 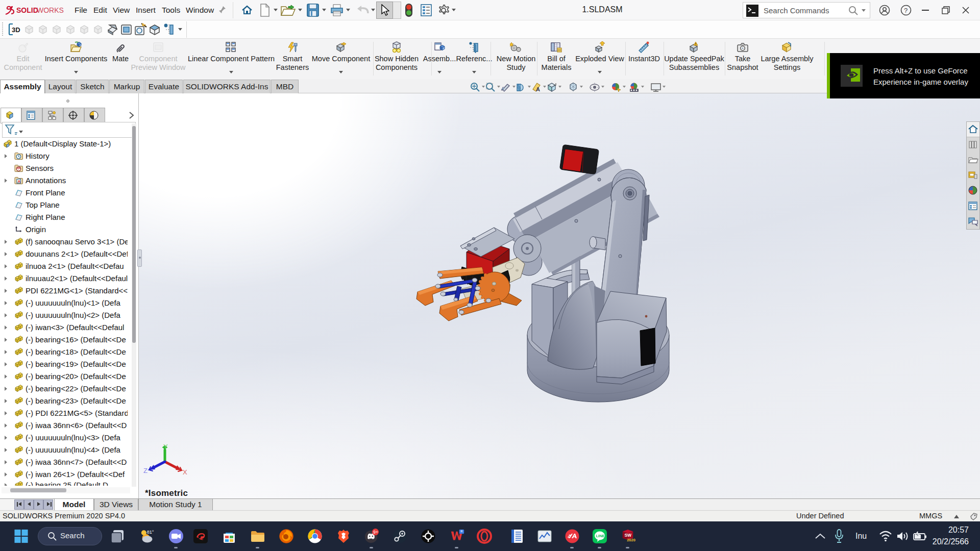 What do you see at coordinates (165, 447) in the screenshot?
I see `svg-text: Y` at bounding box center [165, 447].